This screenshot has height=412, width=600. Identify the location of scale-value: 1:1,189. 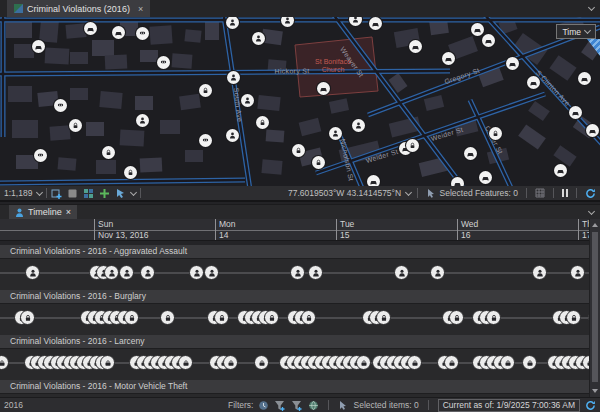
(18, 193).